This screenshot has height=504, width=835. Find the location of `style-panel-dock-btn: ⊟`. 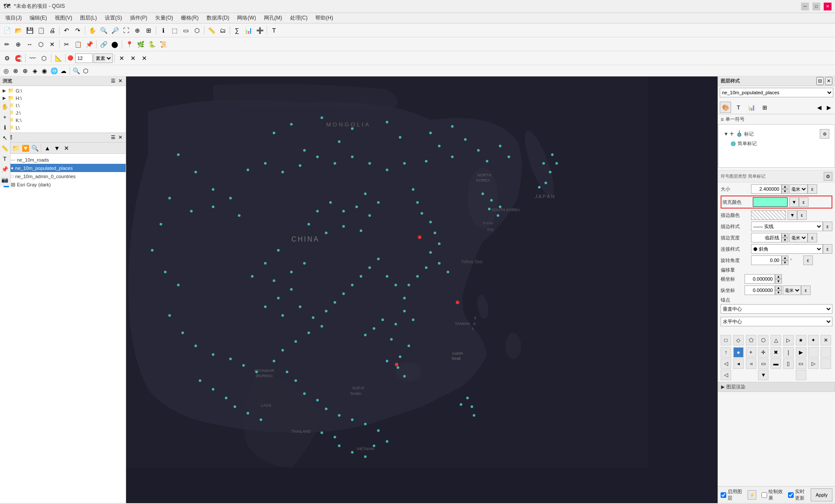

style-panel-dock-btn: ⊟ is located at coordinates (820, 81).